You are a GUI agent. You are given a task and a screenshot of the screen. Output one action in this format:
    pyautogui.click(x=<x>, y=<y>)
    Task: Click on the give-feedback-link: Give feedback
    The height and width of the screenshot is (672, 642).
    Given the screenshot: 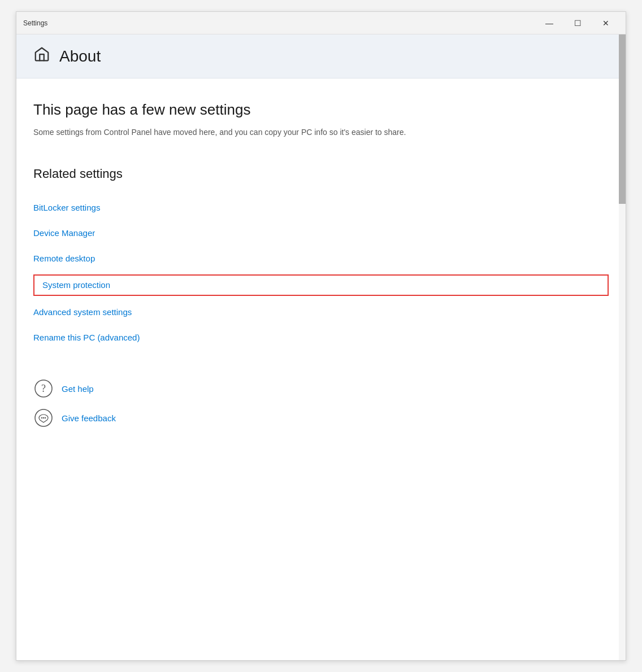 What is the action you would take?
    pyautogui.click(x=89, y=418)
    